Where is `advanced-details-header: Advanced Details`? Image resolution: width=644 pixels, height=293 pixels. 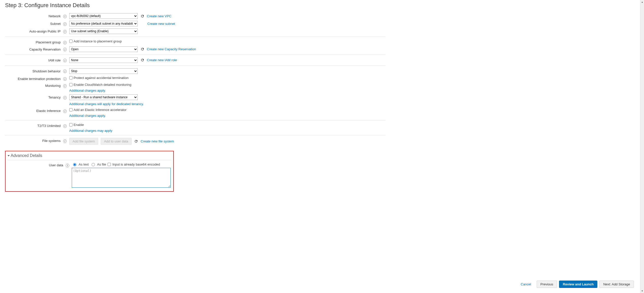 advanced-details-header: Advanced Details is located at coordinates (89, 156).